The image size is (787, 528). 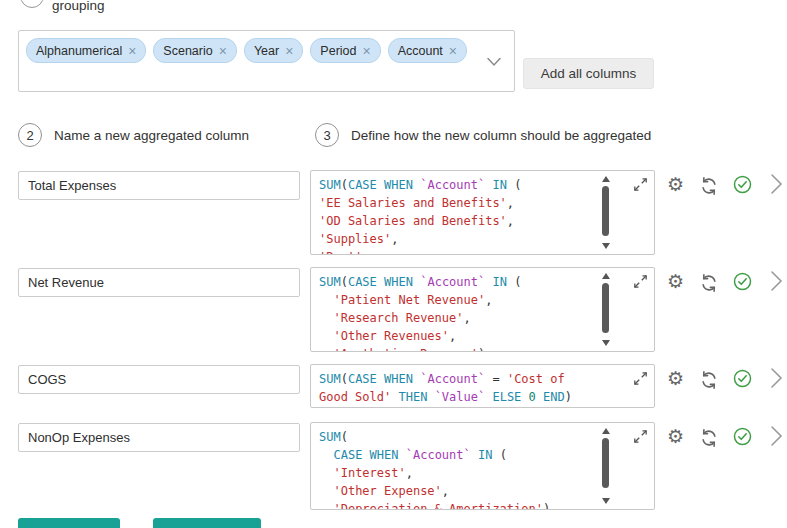 What do you see at coordinates (460, 251) in the screenshot?
I see `code-line: 'Rent'` at bounding box center [460, 251].